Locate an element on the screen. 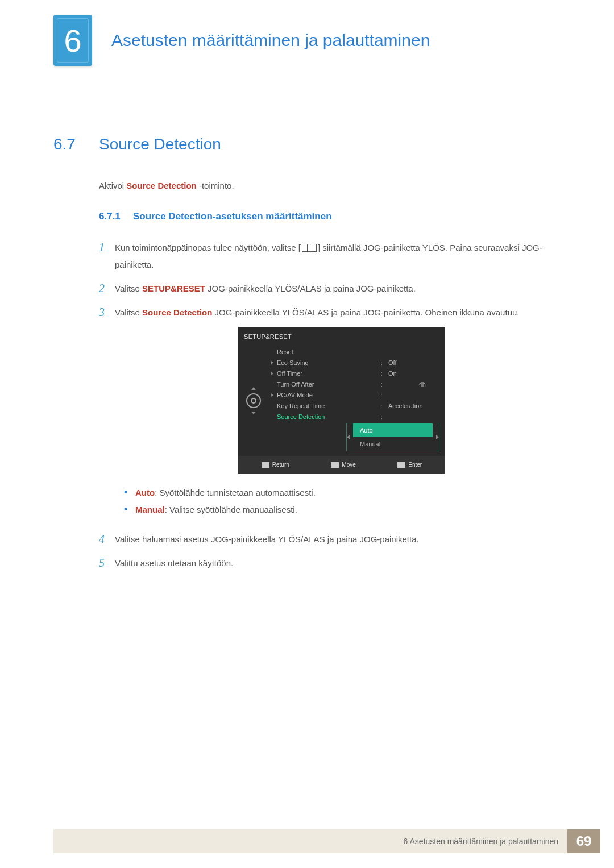  step-5: 5 Valittu asetus otetaan käyttöön. is located at coordinates (334, 563).